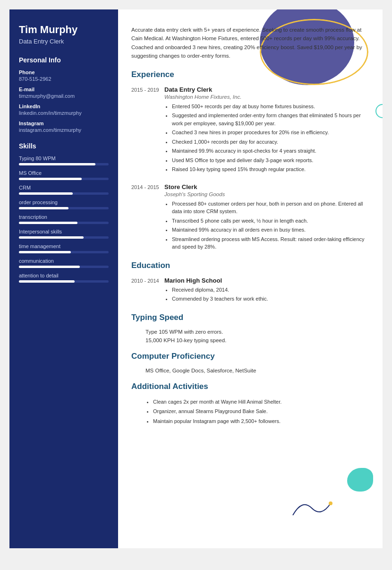 The width and height of the screenshot is (392, 570). Describe the element at coordinates (267, 218) in the screenshot. I see `job-content: Store ClerkJoseph's Sporting GoodsProces…` at that location.